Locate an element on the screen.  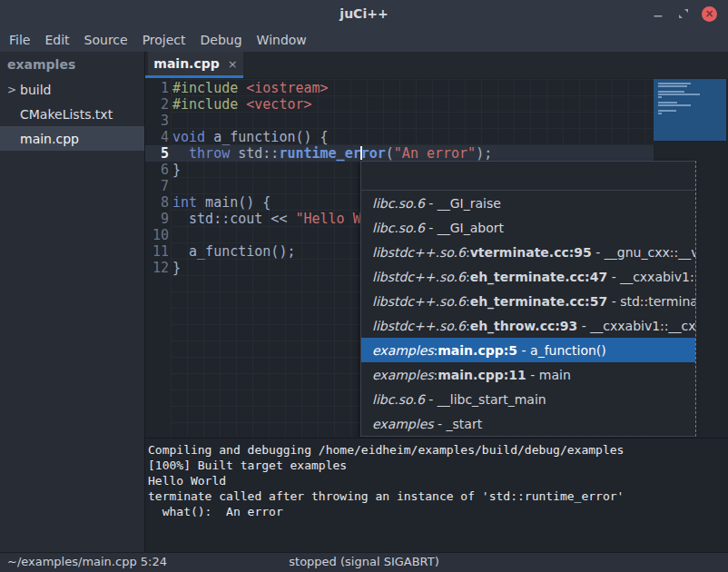
frame-location: eh_terminate.cc:47 is located at coordinates (539, 277).